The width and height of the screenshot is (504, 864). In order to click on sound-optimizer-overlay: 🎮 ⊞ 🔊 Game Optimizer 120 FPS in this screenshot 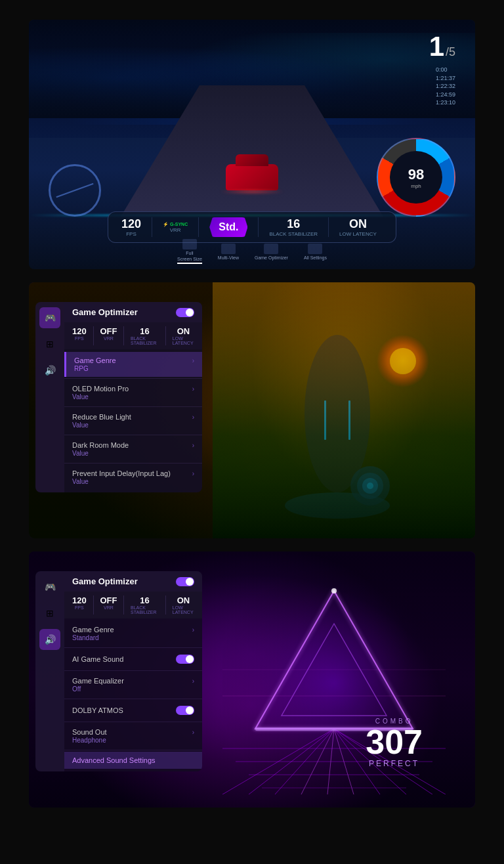, I will do `click(119, 671)`.